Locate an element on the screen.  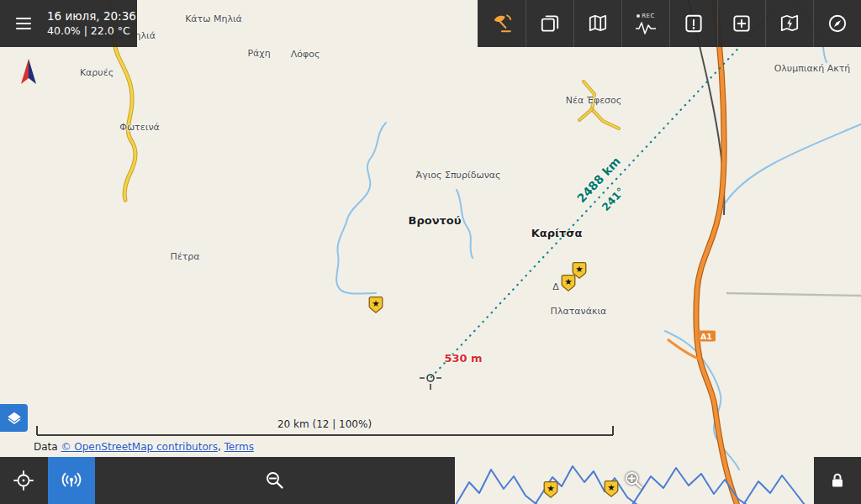
folded-map-icon is located at coordinates (598, 24).